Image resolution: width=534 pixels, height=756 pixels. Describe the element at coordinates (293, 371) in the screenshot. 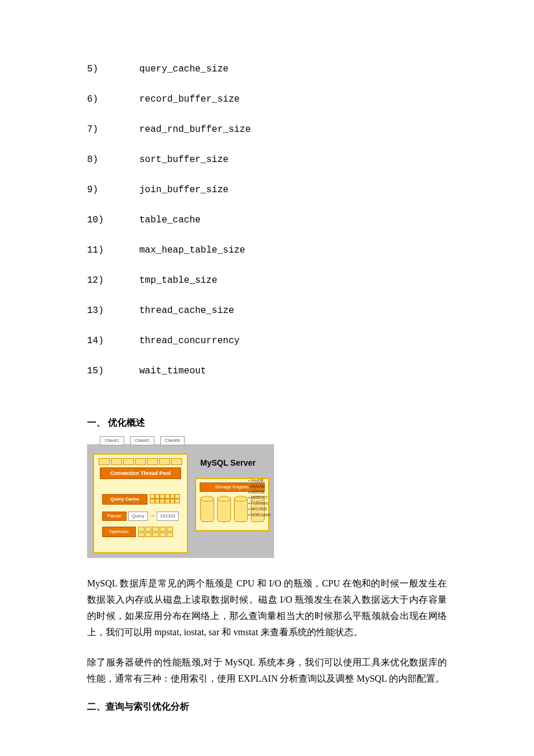

I see `list-value: wait_timeout` at that location.